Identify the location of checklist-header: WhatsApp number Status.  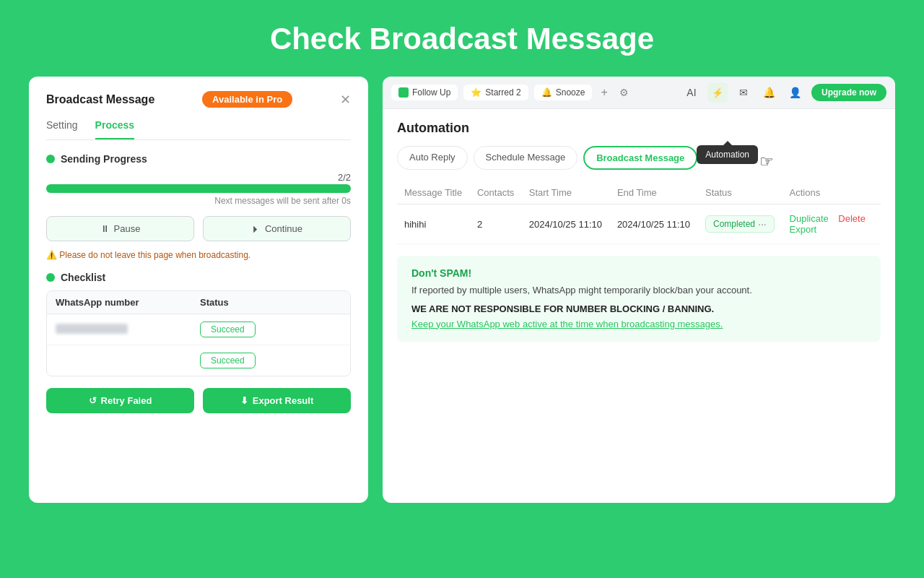
(199, 303).